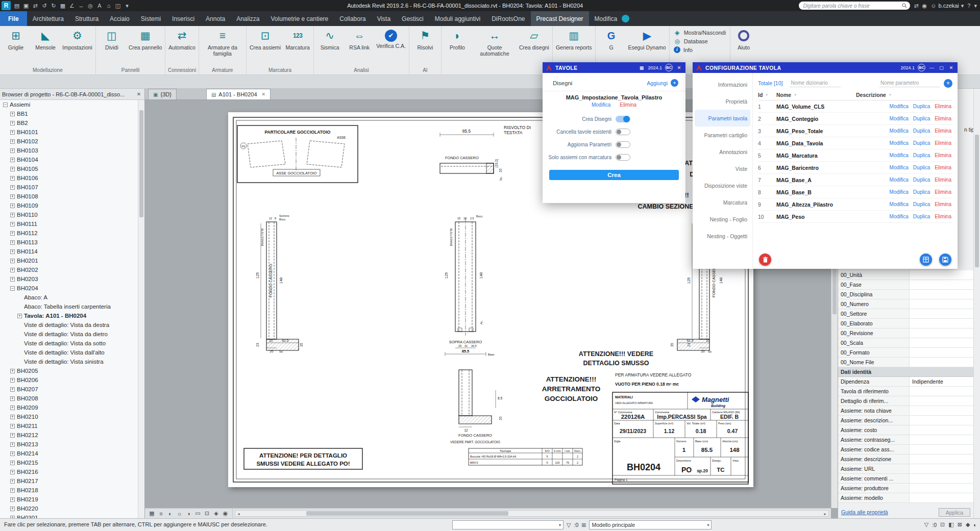  Describe the element at coordinates (650, 525) in the screenshot. I see `workset-select: Modello principale ▾` at that location.